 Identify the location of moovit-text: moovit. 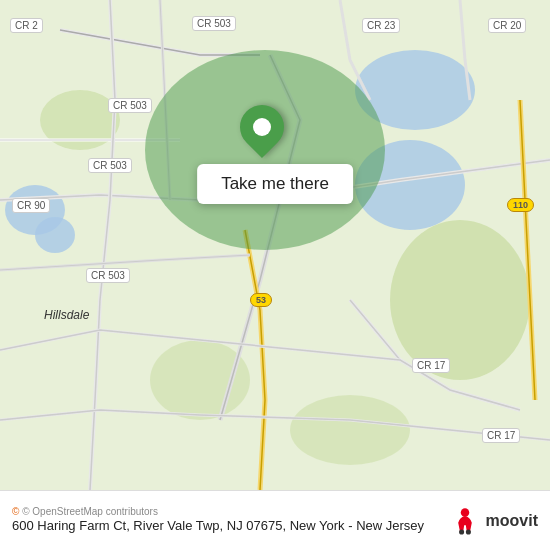
(512, 521).